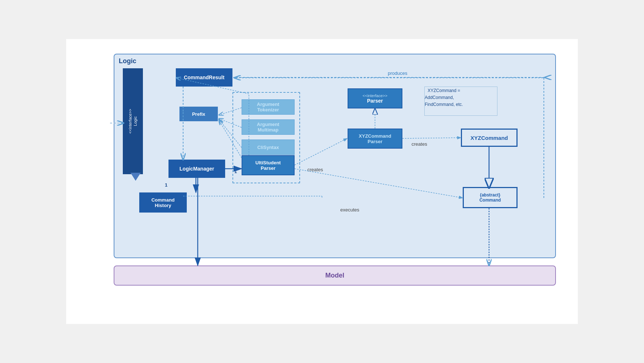 The width and height of the screenshot is (644, 363). What do you see at coordinates (490, 198) in the screenshot?
I see `abstract-command-text: {abstract}Command` at bounding box center [490, 198].